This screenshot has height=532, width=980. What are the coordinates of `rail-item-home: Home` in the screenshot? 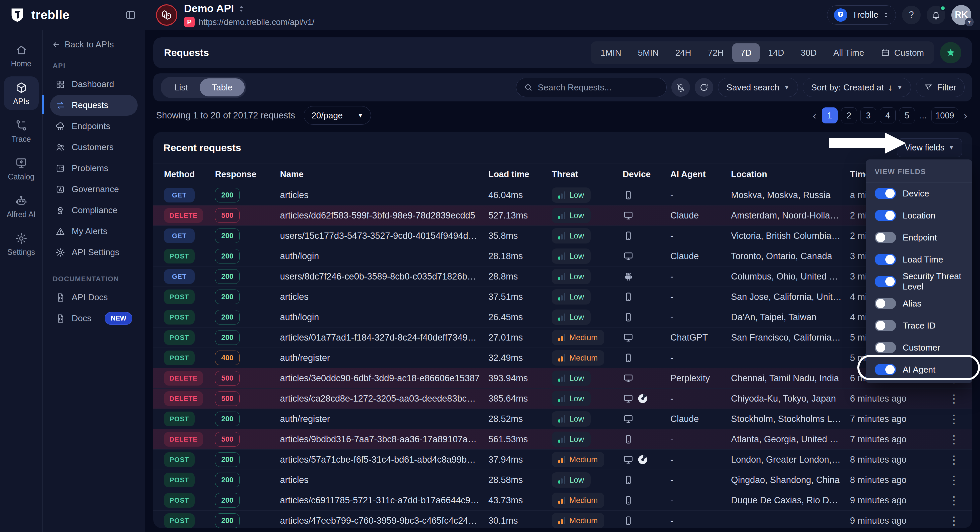 It's located at (21, 56).